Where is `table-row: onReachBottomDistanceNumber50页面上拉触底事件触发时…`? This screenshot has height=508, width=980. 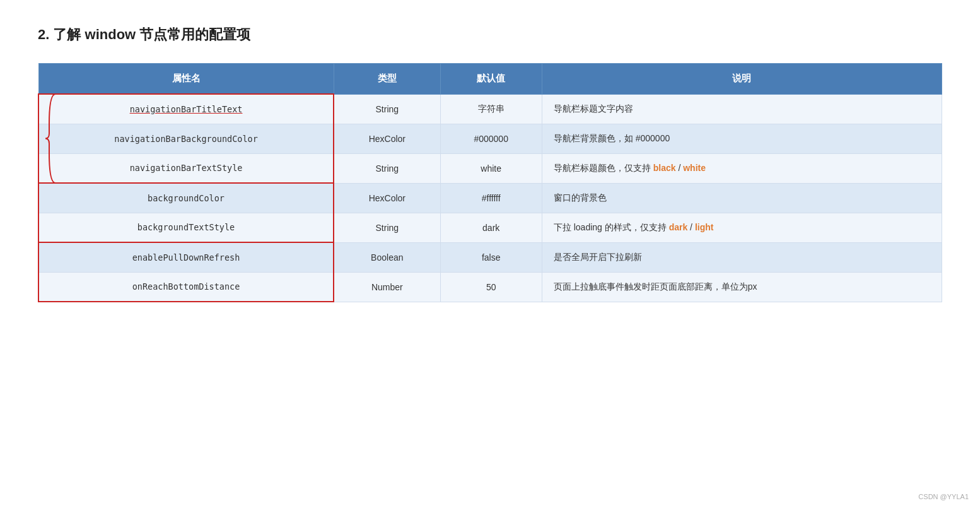
table-row: onReachBottomDistanceNumber50页面上拉触底事件触发时… is located at coordinates (491, 286).